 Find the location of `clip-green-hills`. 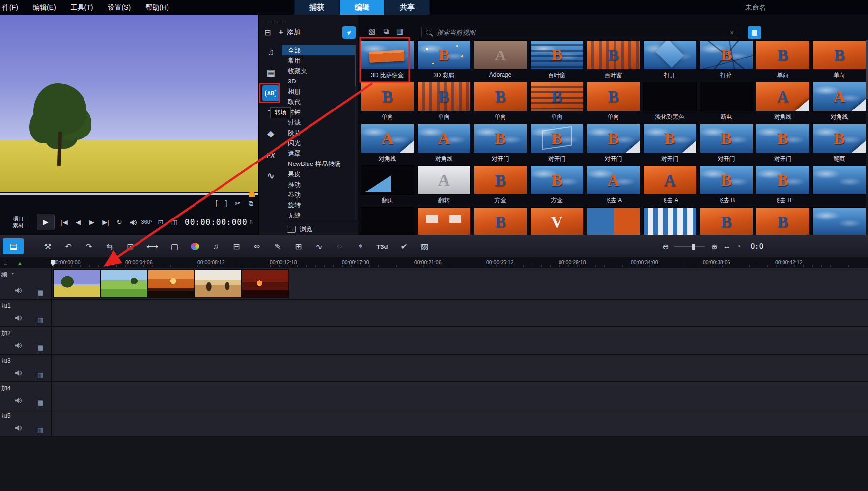

clip-green-hills is located at coordinates (124, 283).